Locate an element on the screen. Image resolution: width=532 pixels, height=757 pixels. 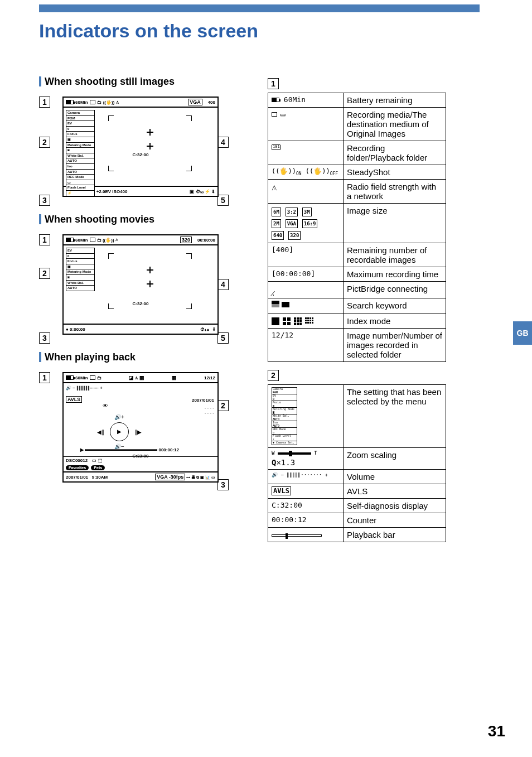
callout-5-m: 5 is located at coordinates (223, 338).